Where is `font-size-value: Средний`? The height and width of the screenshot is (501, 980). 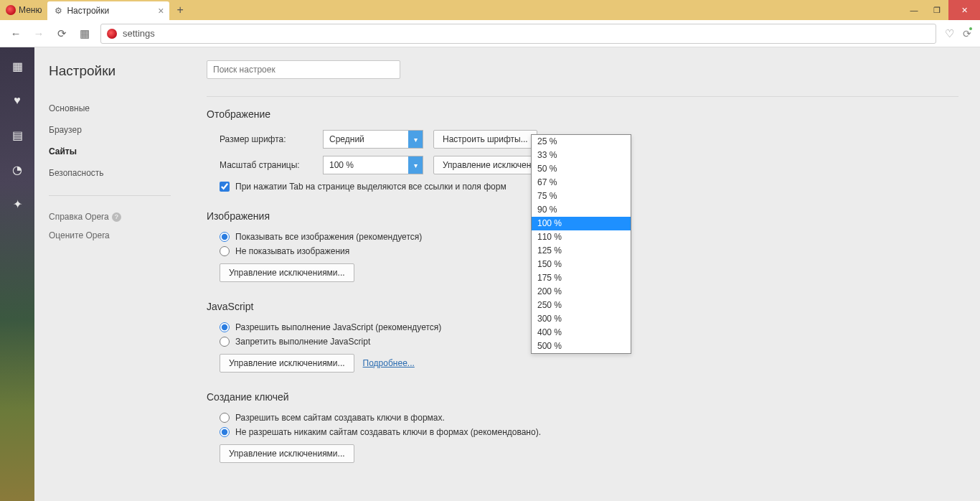
font-size-value: Средний is located at coordinates (347, 139).